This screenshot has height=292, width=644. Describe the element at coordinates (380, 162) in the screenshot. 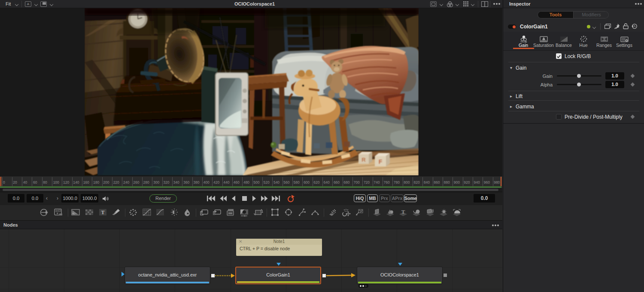

I see `svg-text: F` at that location.